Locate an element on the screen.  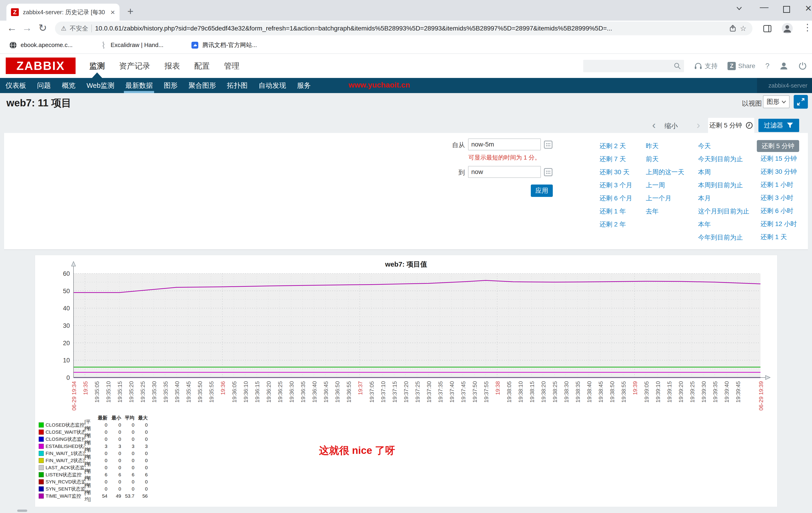
apply-button: 应用 is located at coordinates (542, 191).